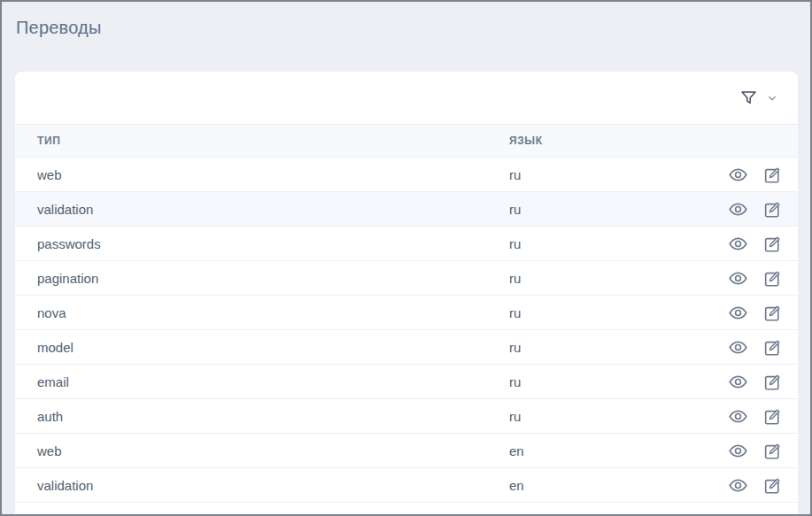  Describe the element at coordinates (251, 416) in the screenshot. I see `cell-type: auth` at that location.